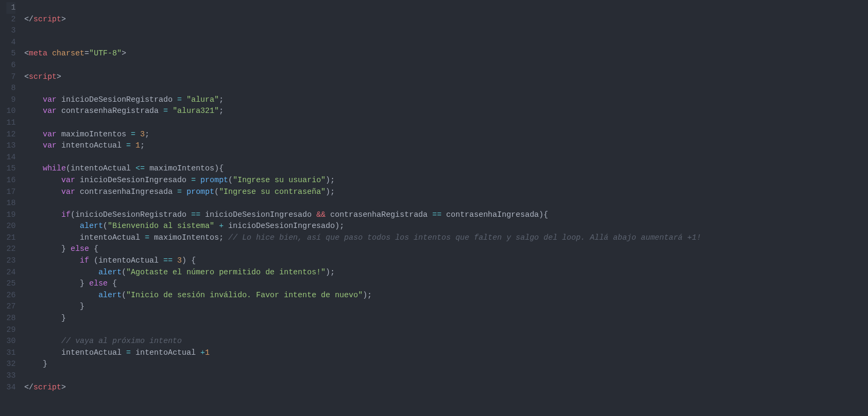 The width and height of the screenshot is (868, 416). I want to click on line-number: 5, so click(11, 54).